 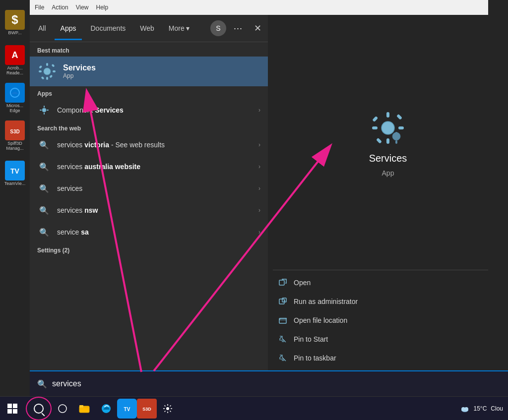 What do you see at coordinates (15, 98) in the screenshot?
I see `app-icon-edge: Micros... Edge` at bounding box center [15, 98].